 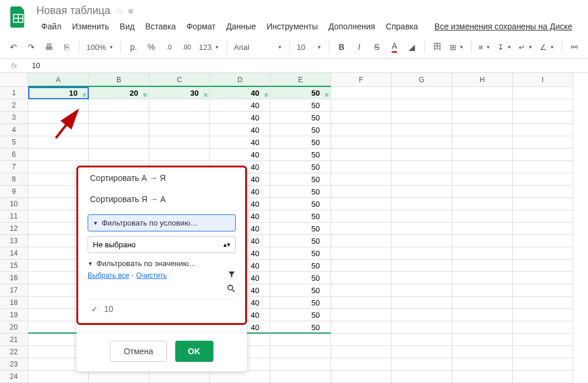 What do you see at coordinates (14, 241) in the screenshot?
I see `row-header: 13` at bounding box center [14, 241].